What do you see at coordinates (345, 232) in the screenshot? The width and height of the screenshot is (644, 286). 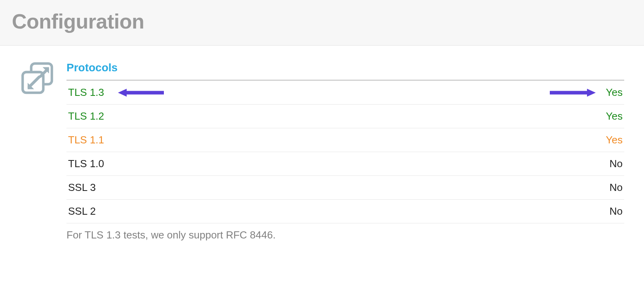 I see `section-note: For TLS 1.3 tests, we only support RFC 8…` at bounding box center [345, 232].